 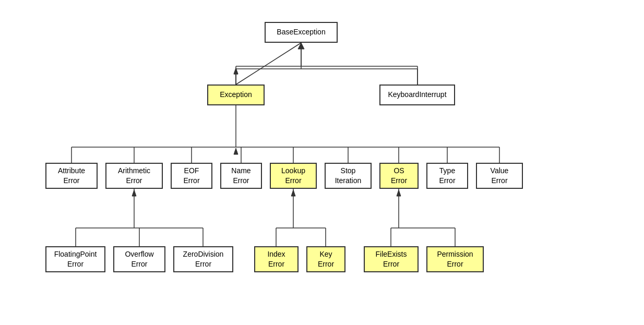 What do you see at coordinates (399, 176) in the screenshot?
I see `os-error-node: OSError` at bounding box center [399, 176].